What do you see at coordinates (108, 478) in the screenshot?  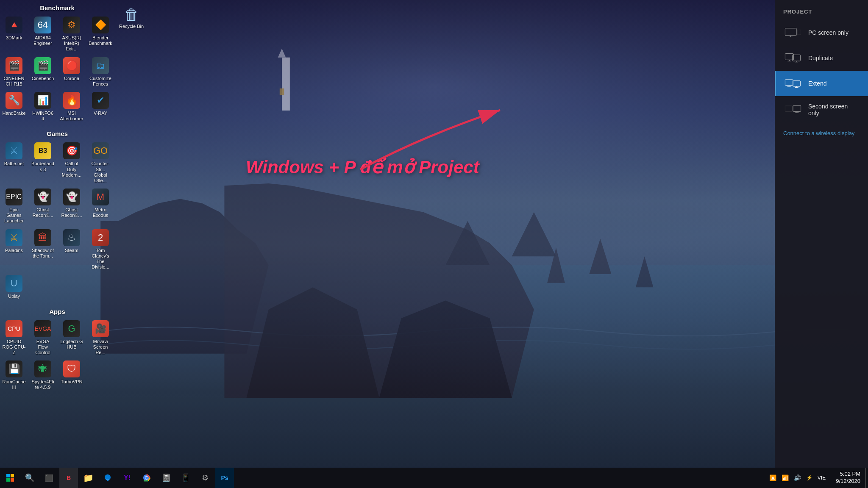 I see `edge-icon` at bounding box center [108, 478].